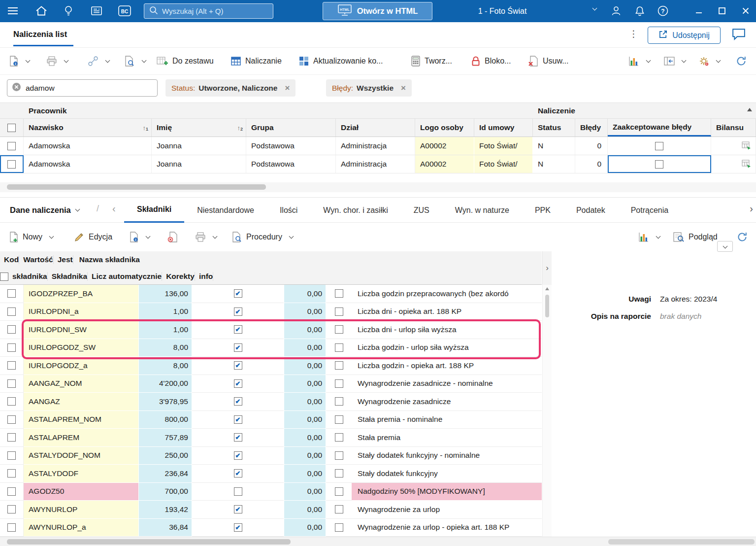 The width and height of the screenshot is (756, 546). What do you see at coordinates (722, 11) in the screenshot?
I see `maximize-icon` at bounding box center [722, 11].